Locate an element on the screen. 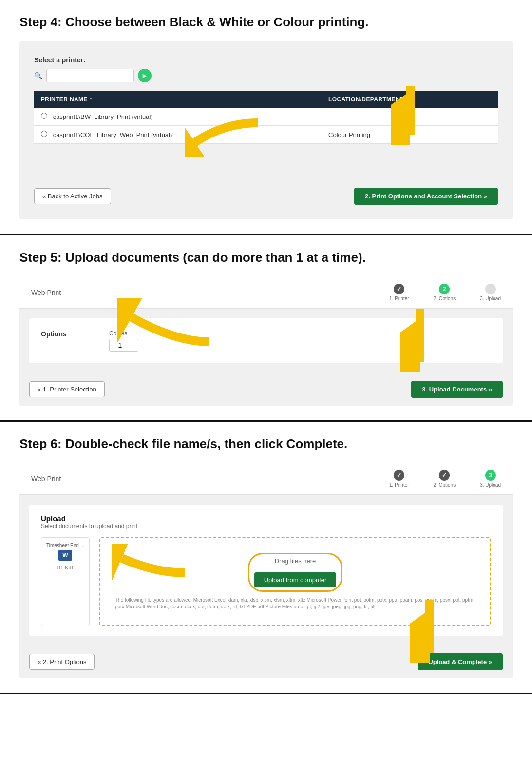 This screenshot has width=532, height=763. upload-title: Upload is located at coordinates (89, 519).